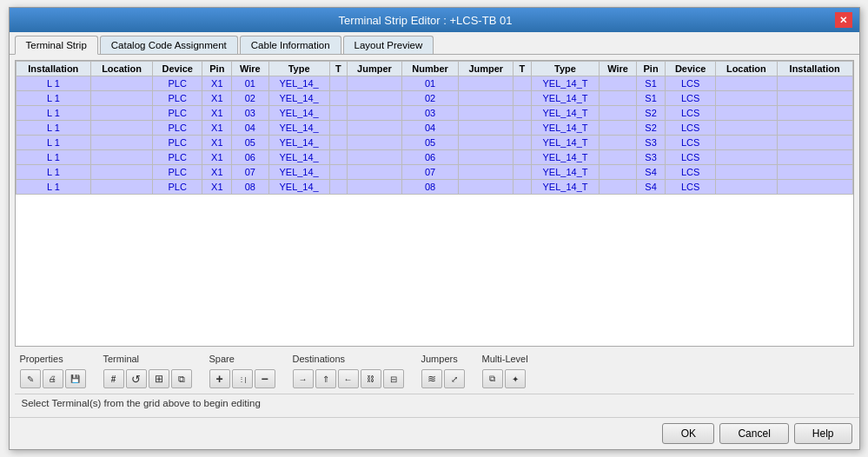  I want to click on btn-print-properties: 🖨, so click(53, 379).